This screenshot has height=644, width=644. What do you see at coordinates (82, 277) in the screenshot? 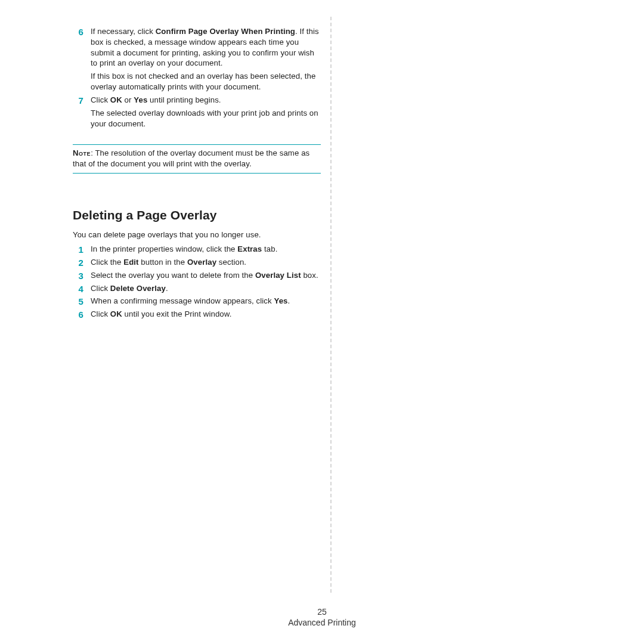
I see `step-gutter: 3` at bounding box center [82, 277].